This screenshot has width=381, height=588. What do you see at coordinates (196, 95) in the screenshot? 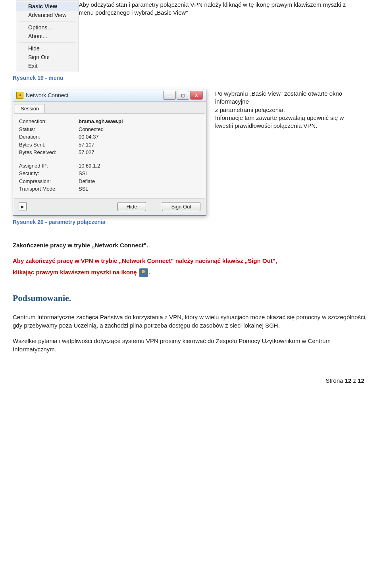
I see `window-close-button: X` at bounding box center [196, 95].